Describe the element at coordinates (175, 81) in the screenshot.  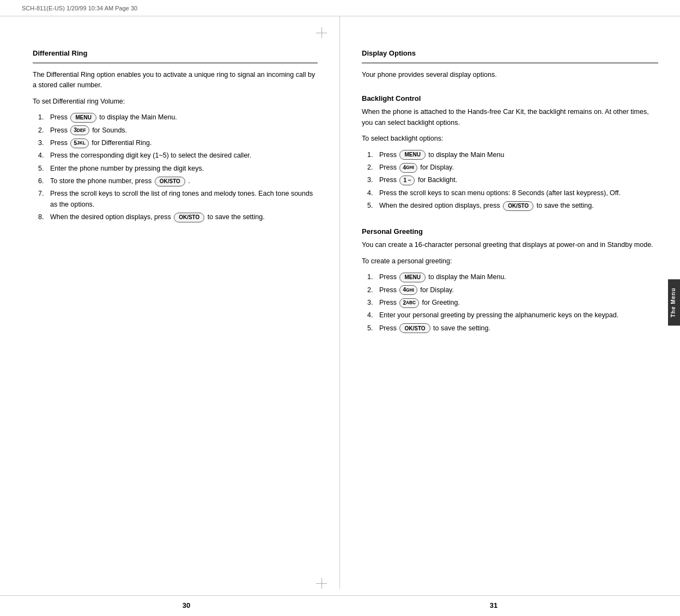
I see `left-intro: The Differential Ring option enables you…` at that location.